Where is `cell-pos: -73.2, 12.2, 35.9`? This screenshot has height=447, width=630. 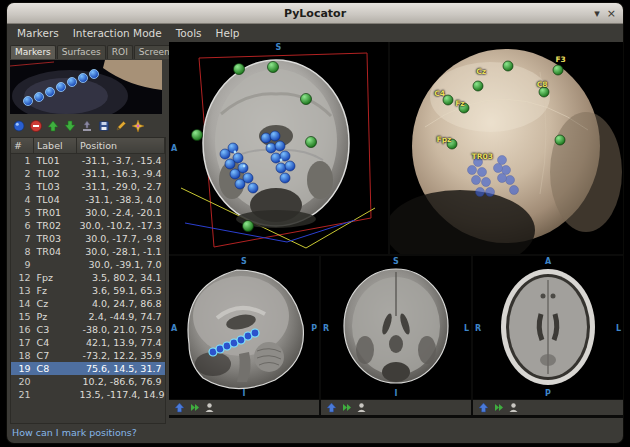 cell-pos: -73.2, 12.2, 35.9 is located at coordinates (121, 356).